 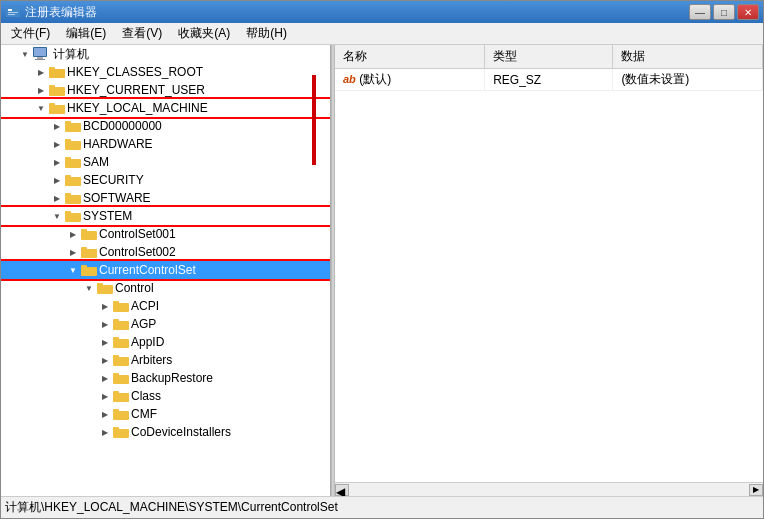 I want to click on h-scroll-left-button: ◀, so click(x=342, y=490).